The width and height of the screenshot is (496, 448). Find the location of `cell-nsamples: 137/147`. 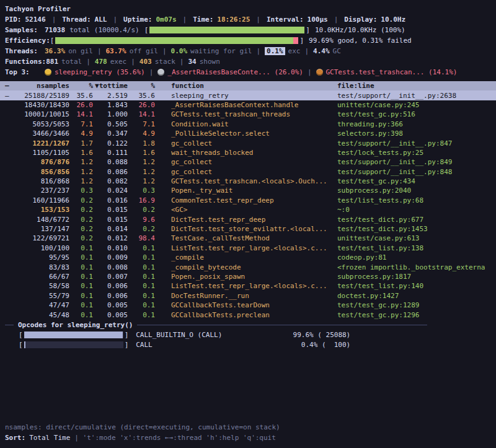

cell-nsamples: 137/147 is located at coordinates (42, 229).